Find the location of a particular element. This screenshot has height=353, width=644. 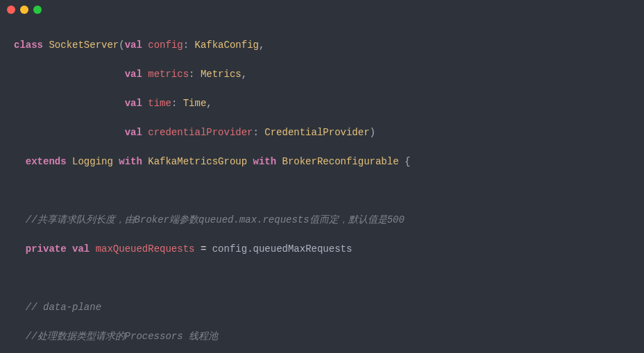

comment: //共享请求队列长度，由Broker端参数queued.max.requests… is located at coordinates (215, 220).